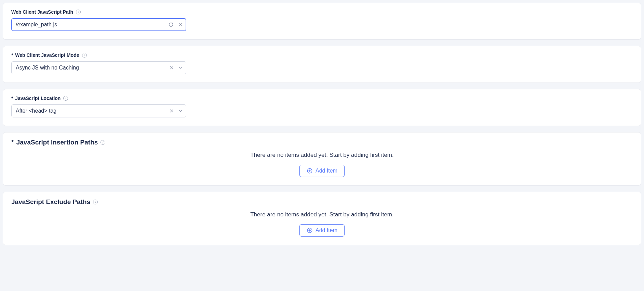 Image resolution: width=644 pixels, height=291 pixels. I want to click on js-path-input, so click(99, 25).